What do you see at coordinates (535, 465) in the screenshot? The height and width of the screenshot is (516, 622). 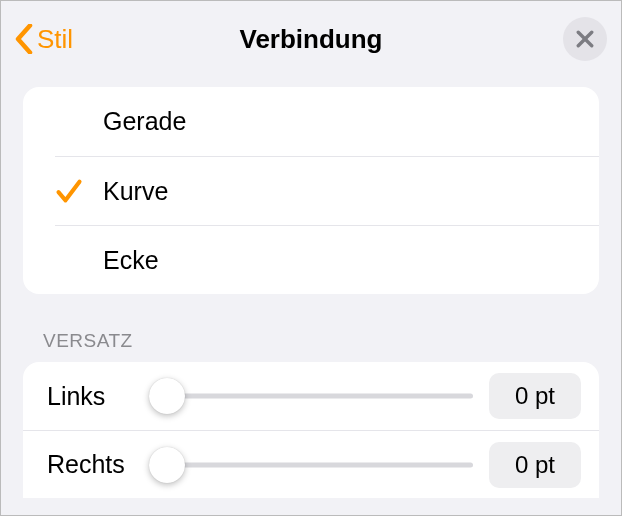 I see `offset-value-rechts: 0 pt` at bounding box center [535, 465].